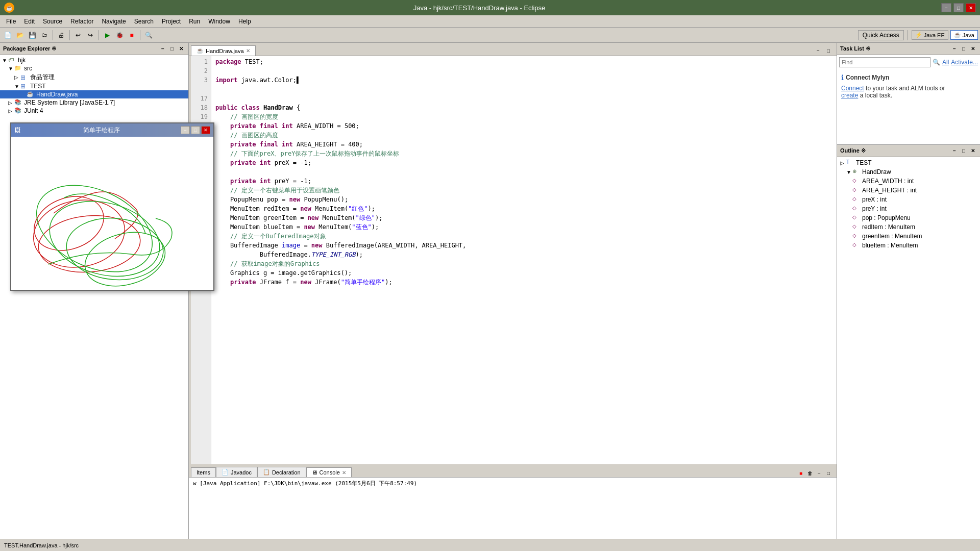  Describe the element at coordinates (11, 21) in the screenshot. I see `menu-file: File` at that location.